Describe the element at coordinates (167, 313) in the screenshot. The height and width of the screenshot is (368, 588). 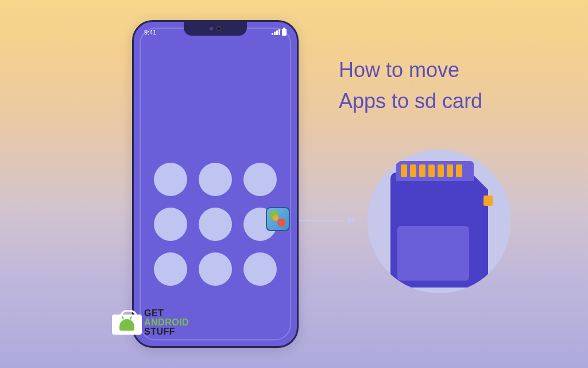
I see `watermark-get: GET` at that location.